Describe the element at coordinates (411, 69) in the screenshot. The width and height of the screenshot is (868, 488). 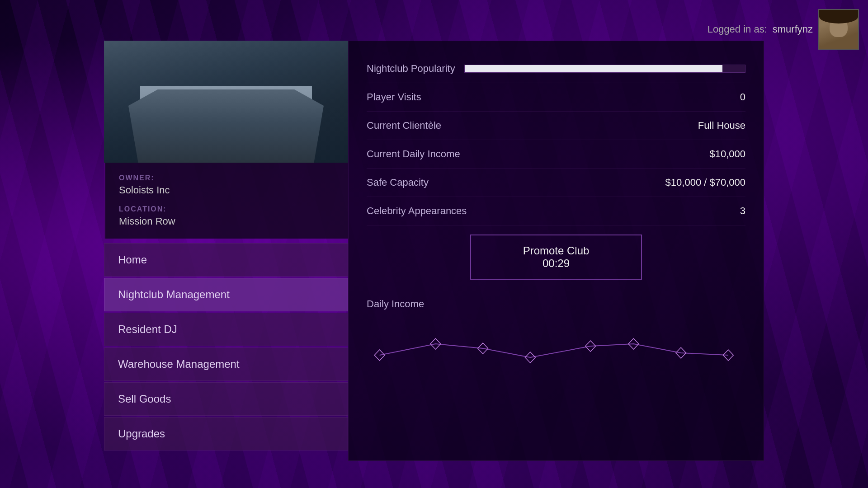
I see `popularity-label: Nightclub Popularity` at that location.